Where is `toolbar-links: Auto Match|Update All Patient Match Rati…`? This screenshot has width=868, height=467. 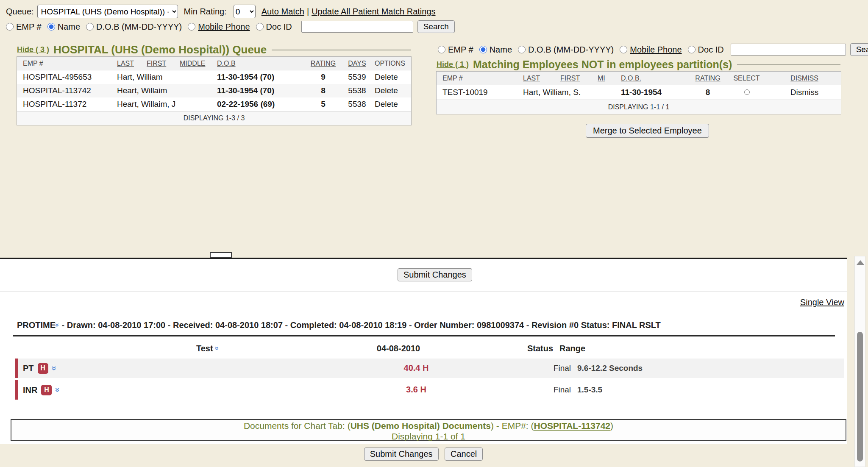 toolbar-links: Auto Match|Update All Patient Match Rati… is located at coordinates (348, 12).